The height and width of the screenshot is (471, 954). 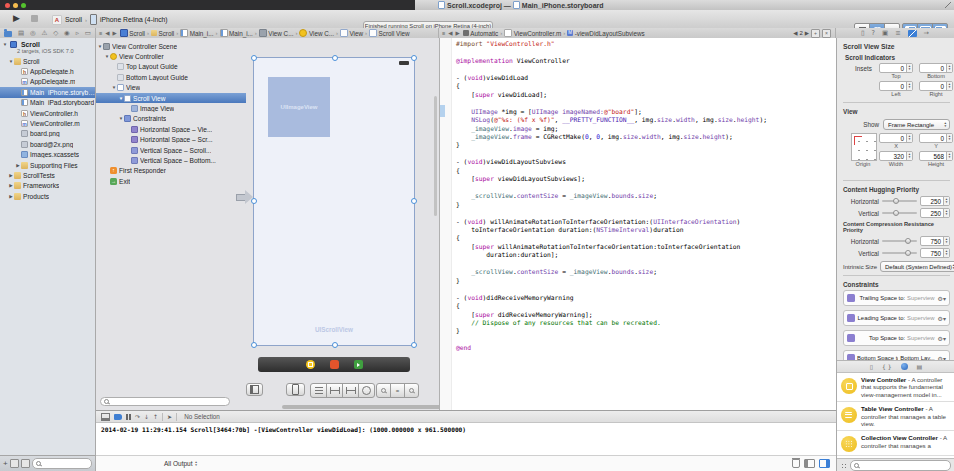 What do you see at coordinates (296, 390) in the screenshot?
I see `device-size-toggle-button` at bounding box center [296, 390].